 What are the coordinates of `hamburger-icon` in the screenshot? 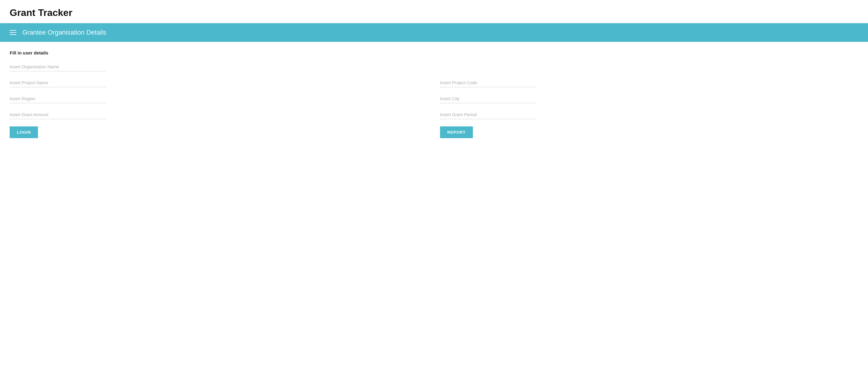 It's located at (13, 32).